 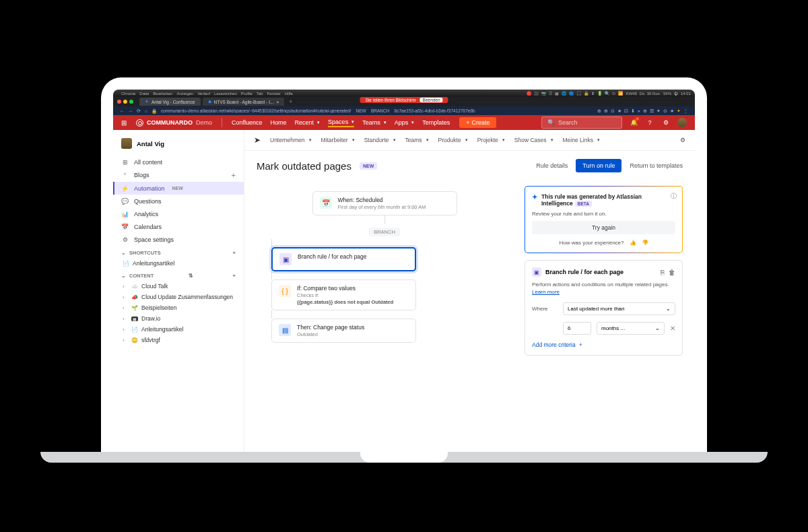 What do you see at coordinates (343, 259) in the screenshot?
I see `flow-node-branch: ▣ Branch rule / for each page` at bounding box center [343, 259].